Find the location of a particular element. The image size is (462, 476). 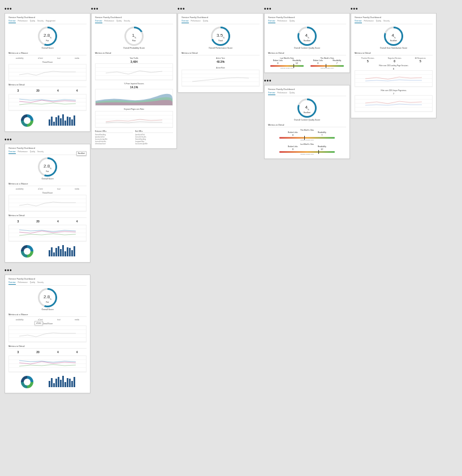

dashboard-card-performance: Service Family Dashboard Overview Perfor… is located at coordinates (221, 53).